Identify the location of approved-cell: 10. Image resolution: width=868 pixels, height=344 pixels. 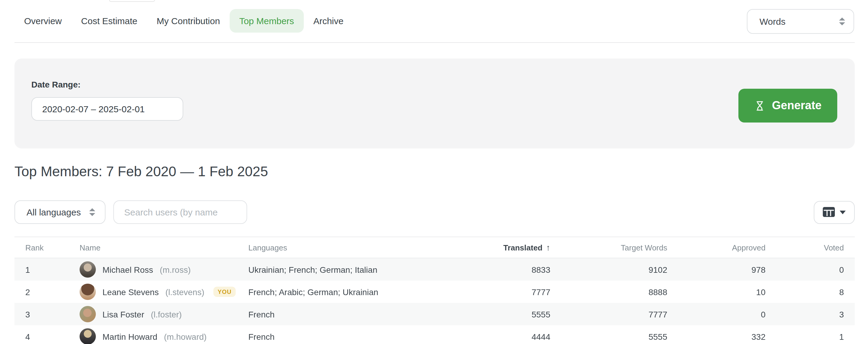
(716, 292).